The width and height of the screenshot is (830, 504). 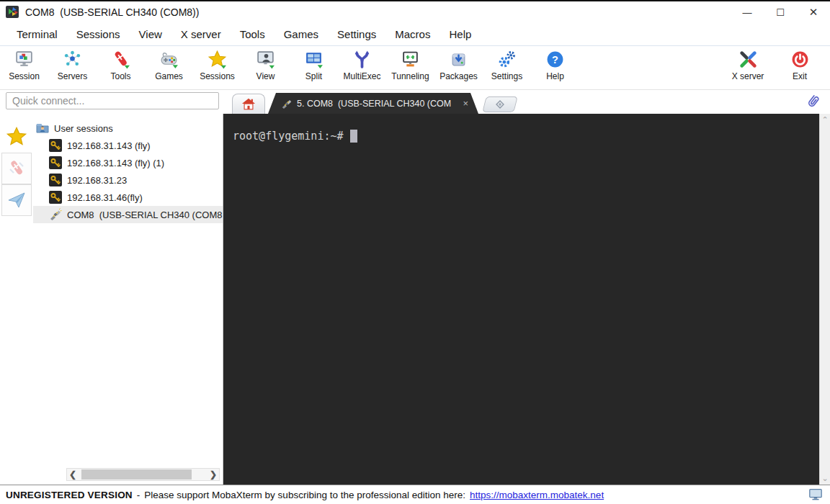 What do you see at coordinates (747, 12) in the screenshot?
I see `minimize-button: —` at bounding box center [747, 12].